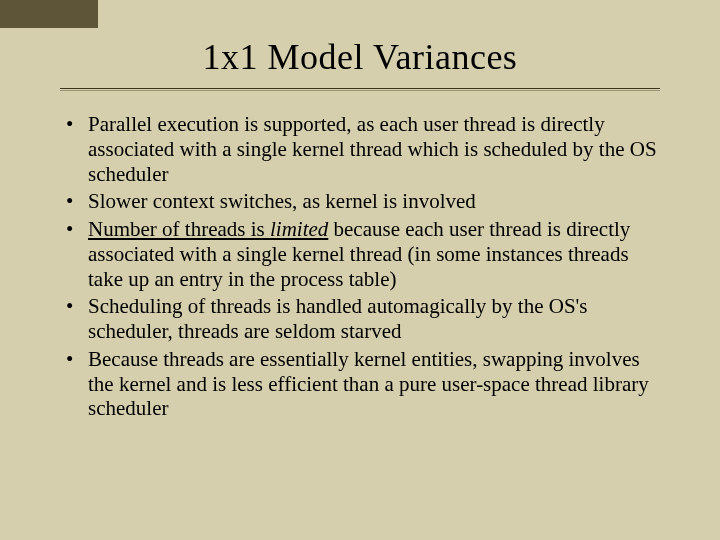  Describe the element at coordinates (360, 57) in the screenshot. I see `slide-title: 1x1 Model Variances` at that location.